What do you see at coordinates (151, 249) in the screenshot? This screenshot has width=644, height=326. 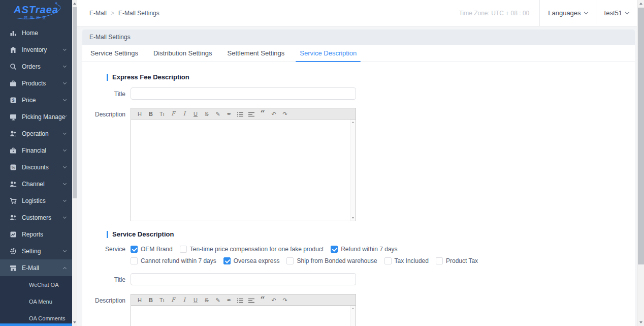 I see `checkbox-oem-brand: OEM Brand` at bounding box center [151, 249].